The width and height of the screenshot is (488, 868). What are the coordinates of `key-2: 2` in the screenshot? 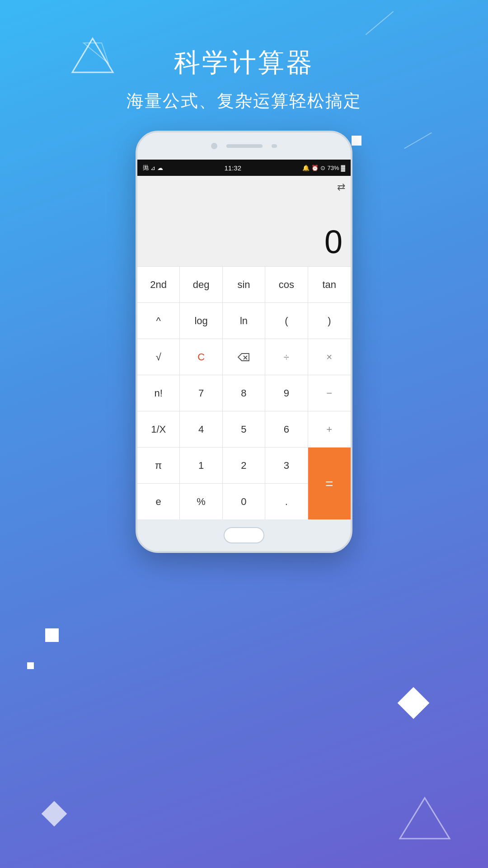 It's located at (244, 465).